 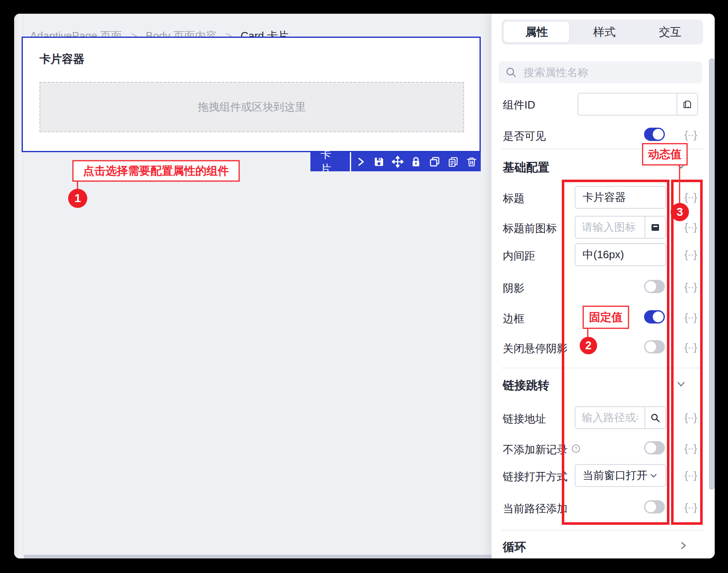 What do you see at coordinates (670, 32) in the screenshot?
I see `tab-interactions: 交互` at bounding box center [670, 32].